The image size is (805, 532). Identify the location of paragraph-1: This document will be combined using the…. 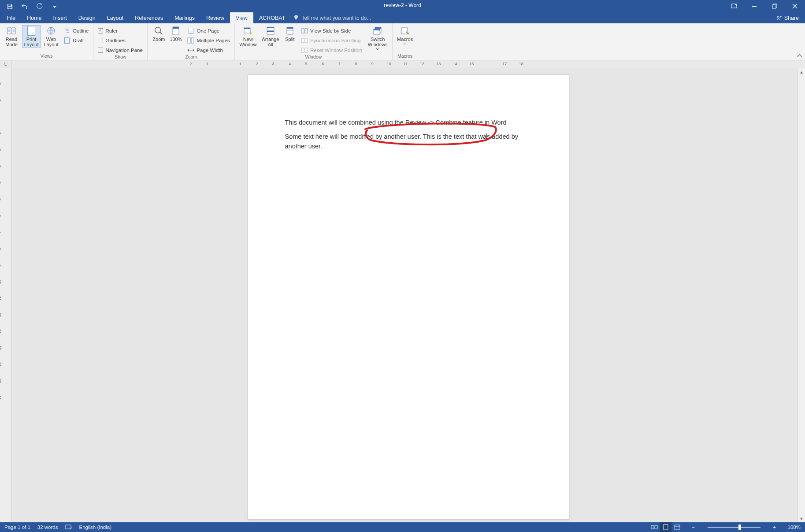
(408, 123).